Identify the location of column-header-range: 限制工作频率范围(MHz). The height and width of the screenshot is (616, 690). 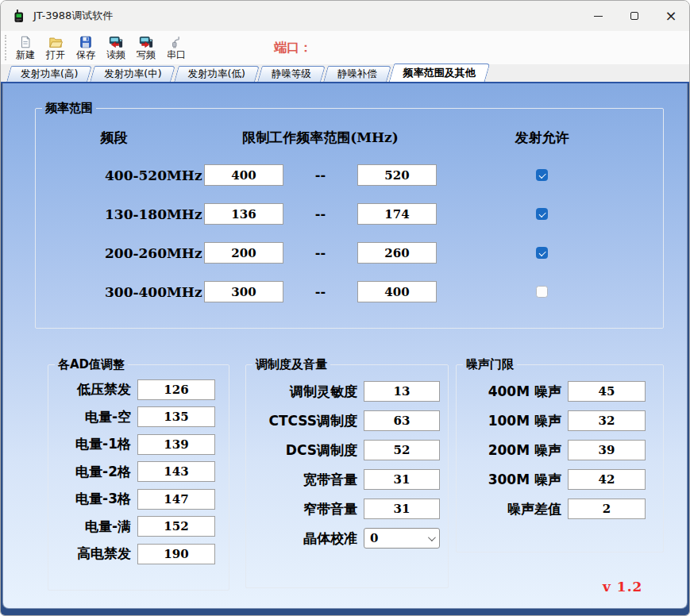
(321, 138).